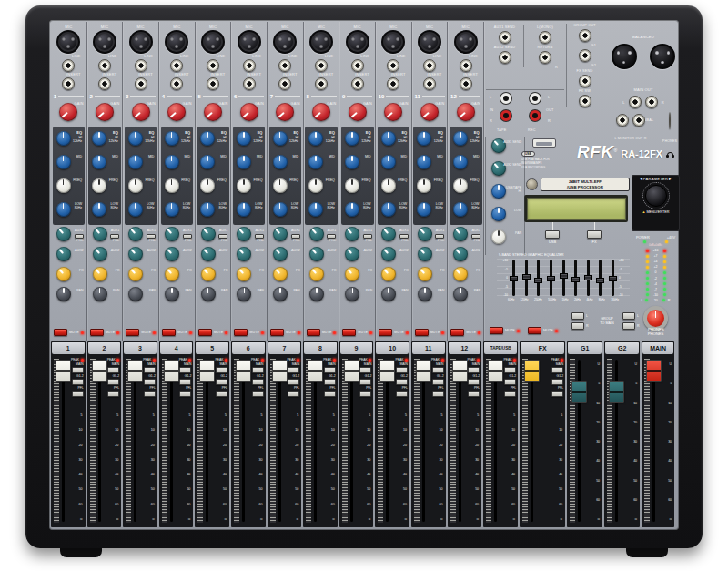 Image resolution: width=728 pixels, height=571 pixels. What do you see at coordinates (662, 56) in the screenshot?
I see `balanced-xlr-r` at bounding box center [662, 56].